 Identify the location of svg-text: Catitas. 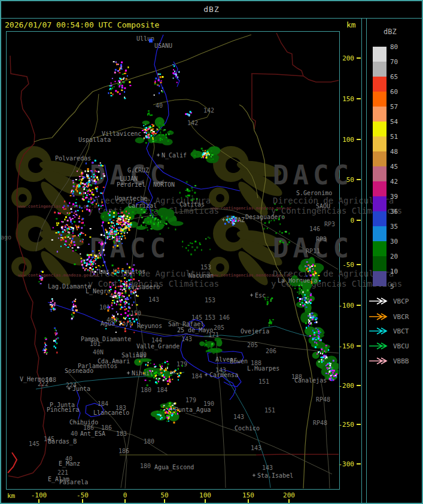
(192, 205).